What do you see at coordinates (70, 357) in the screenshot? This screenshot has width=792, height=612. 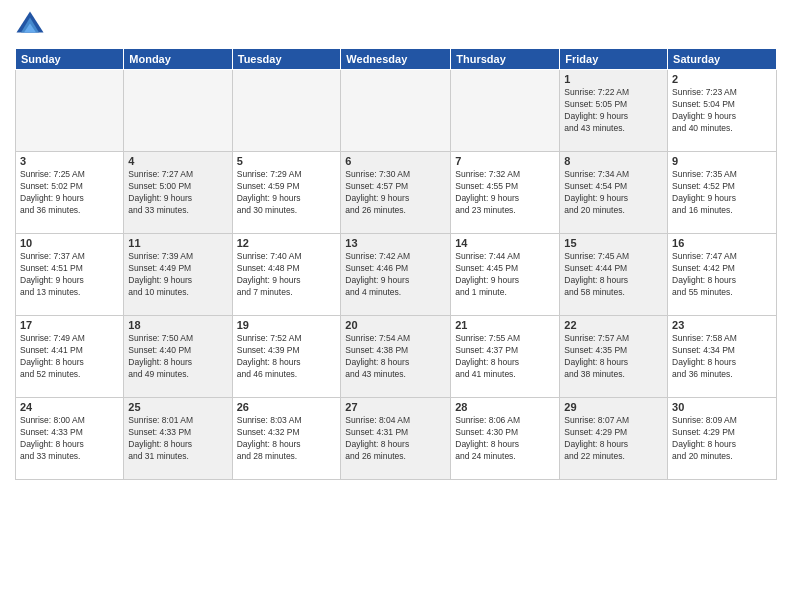 I see `calendar-cell: 17Sunrise: 7:49 AM Sunset: 4:41 PM Dayli…` at bounding box center [70, 357].